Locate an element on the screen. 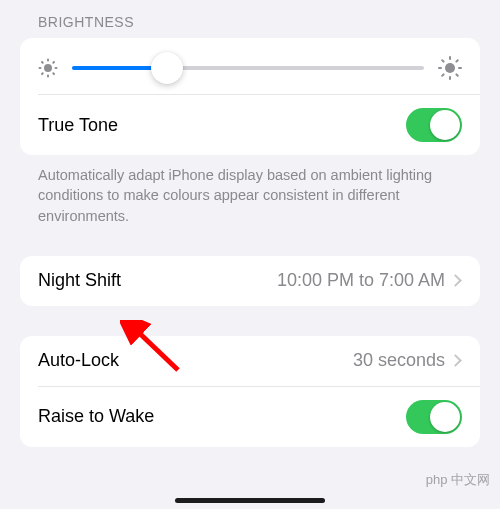  brightness-slider-row is located at coordinates (250, 66).